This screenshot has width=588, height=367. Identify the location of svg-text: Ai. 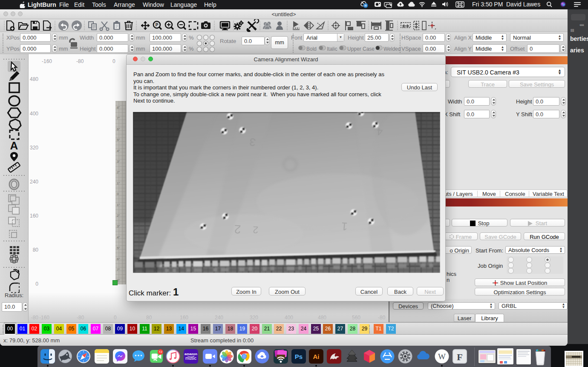
(316, 357).